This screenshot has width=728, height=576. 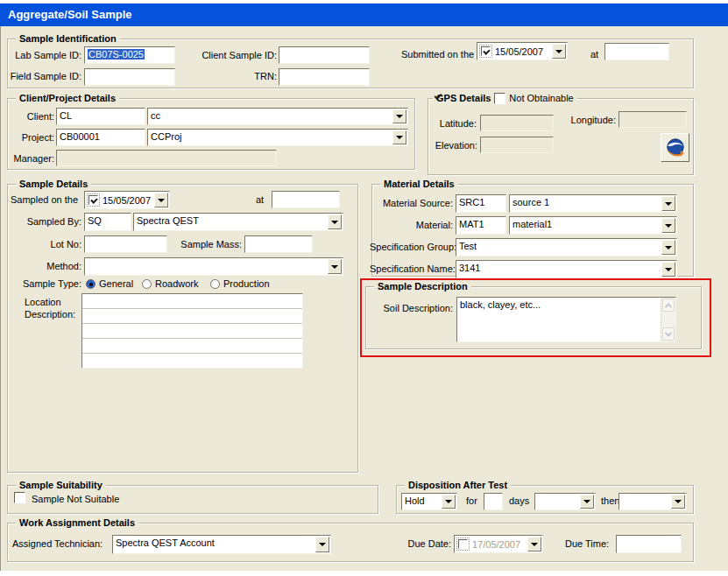 What do you see at coordinates (637, 52) in the screenshot?
I see `submitted-time-input` at bounding box center [637, 52].